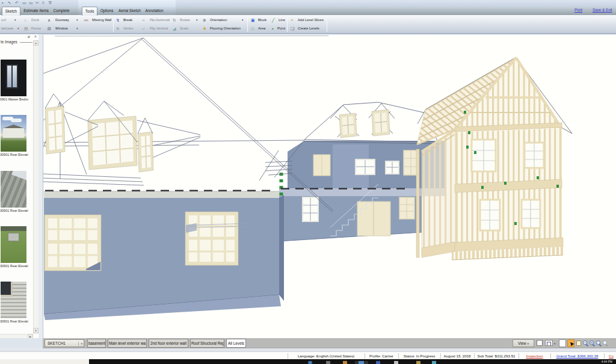 The height and width of the screenshot is (364, 616). What do you see at coordinates (308, 355) in the screenshot?
I see `status-bar: Language: English (United States) Profil…` at bounding box center [308, 355].